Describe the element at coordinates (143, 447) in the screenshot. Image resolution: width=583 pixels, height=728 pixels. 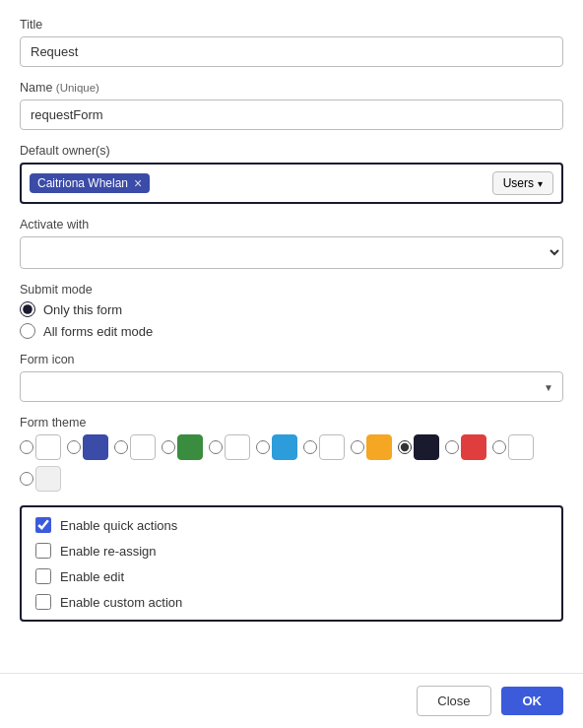
I see `theme-swatch-white2` at that location.